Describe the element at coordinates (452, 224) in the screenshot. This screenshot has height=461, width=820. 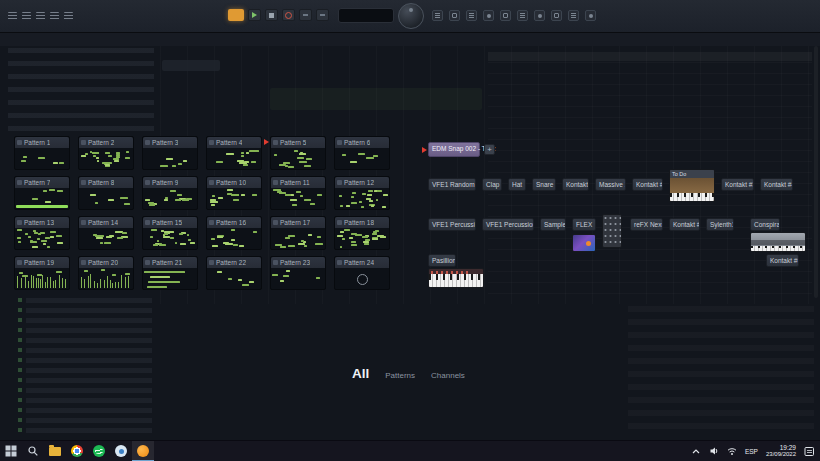
I see `channel-button-ch-vfe1-perc-024: VFE1 Percussion 024` at that location.